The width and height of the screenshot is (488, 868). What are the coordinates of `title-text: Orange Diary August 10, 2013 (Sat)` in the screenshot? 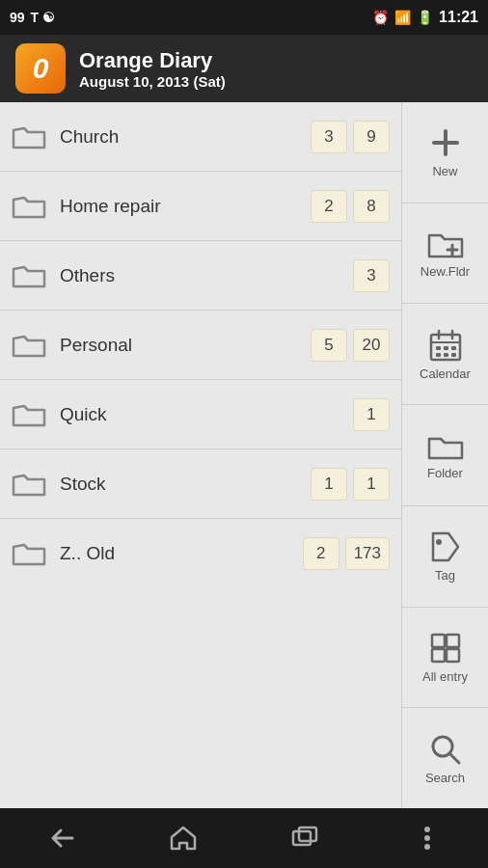 It's located at (152, 69).